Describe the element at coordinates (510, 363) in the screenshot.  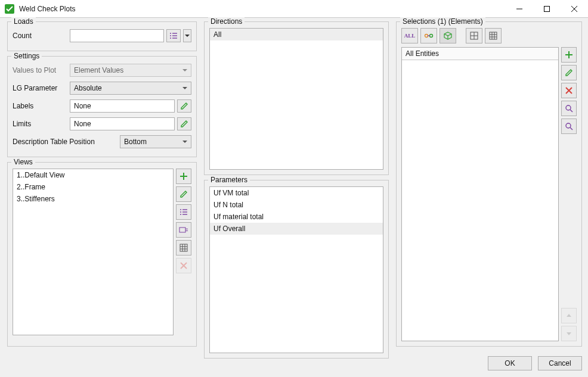
I see `ok-button: OK` at that location.